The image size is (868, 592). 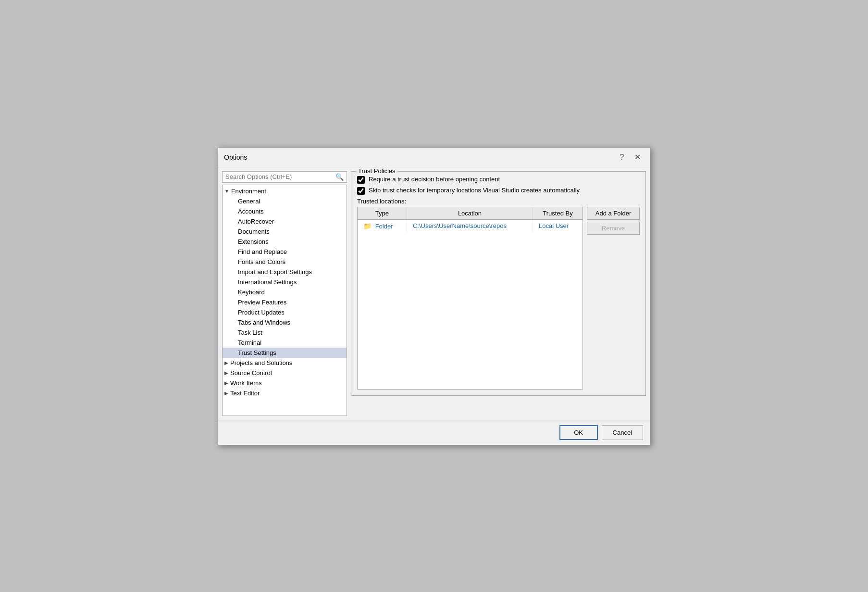 What do you see at coordinates (285, 177) in the screenshot?
I see `search-box: 🔍` at bounding box center [285, 177].